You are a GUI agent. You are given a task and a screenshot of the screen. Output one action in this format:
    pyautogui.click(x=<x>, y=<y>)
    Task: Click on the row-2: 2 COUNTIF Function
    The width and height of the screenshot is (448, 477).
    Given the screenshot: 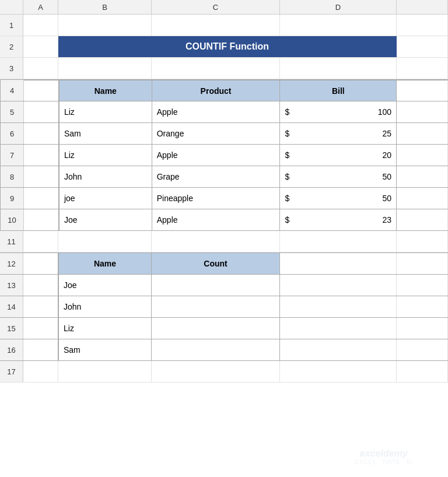 What is the action you would take?
    pyautogui.click(x=224, y=47)
    